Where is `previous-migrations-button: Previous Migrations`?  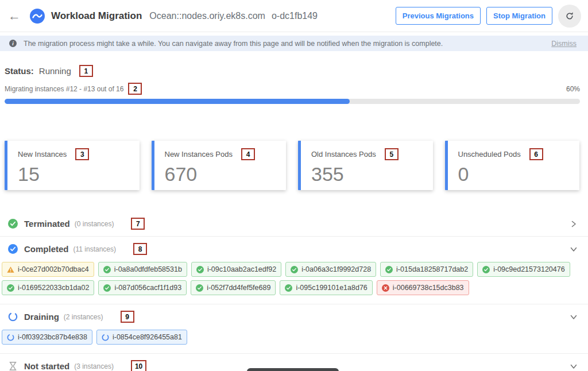 previous-migrations-button: Previous Migrations is located at coordinates (438, 16).